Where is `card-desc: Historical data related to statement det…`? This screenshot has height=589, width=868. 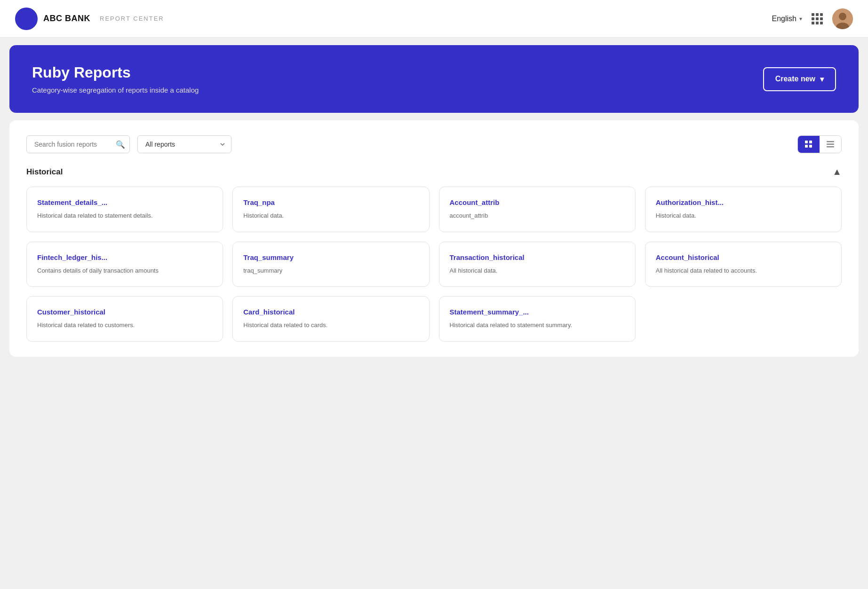
card-desc: Historical data related to statement det… is located at coordinates (125, 216).